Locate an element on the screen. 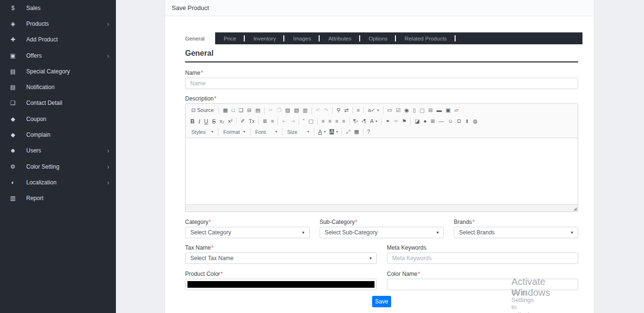 Image resolution: width=644 pixels, height=313 pixels. paste-word-icon: ▥▾ is located at coordinates (305, 111).